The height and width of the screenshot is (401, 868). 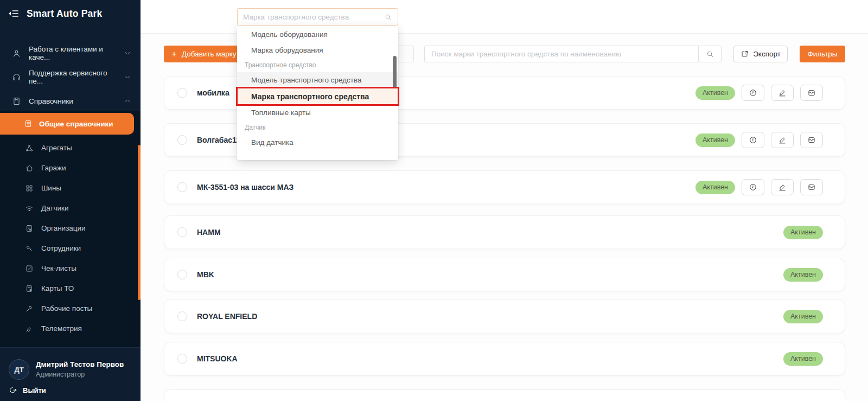 I want to click on directory-combobox, so click(x=318, y=17).